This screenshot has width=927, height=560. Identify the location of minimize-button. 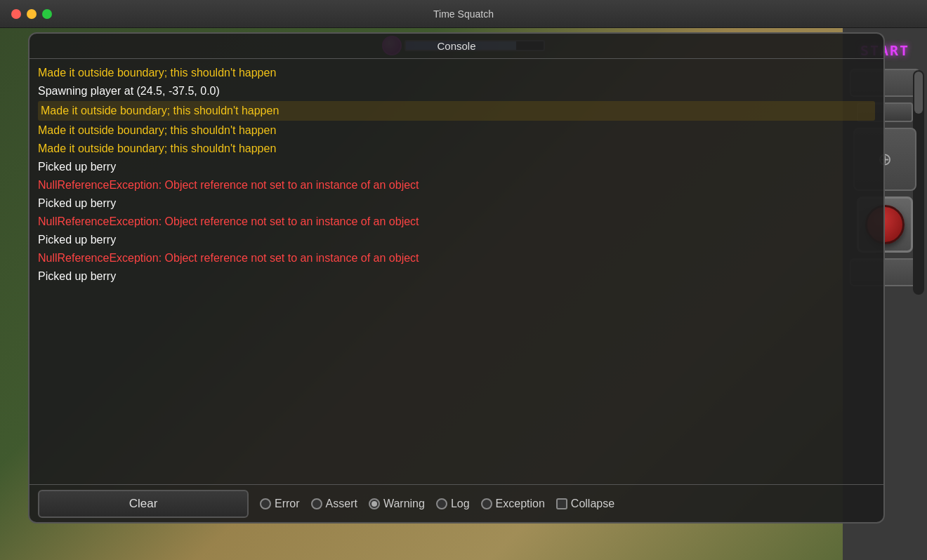
(32, 14).